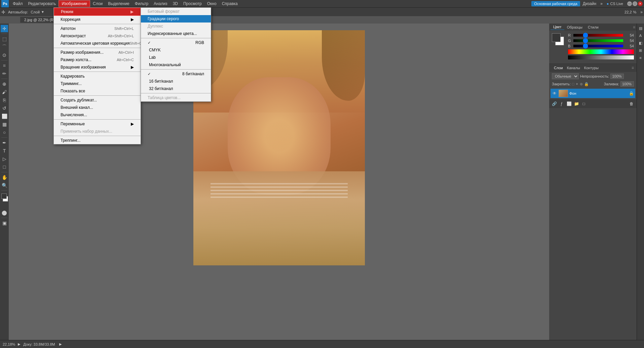 Image resolution: width=644 pixels, height=348 pixels. I want to click on layer-visibility-toggle: 👁, so click(555, 93).